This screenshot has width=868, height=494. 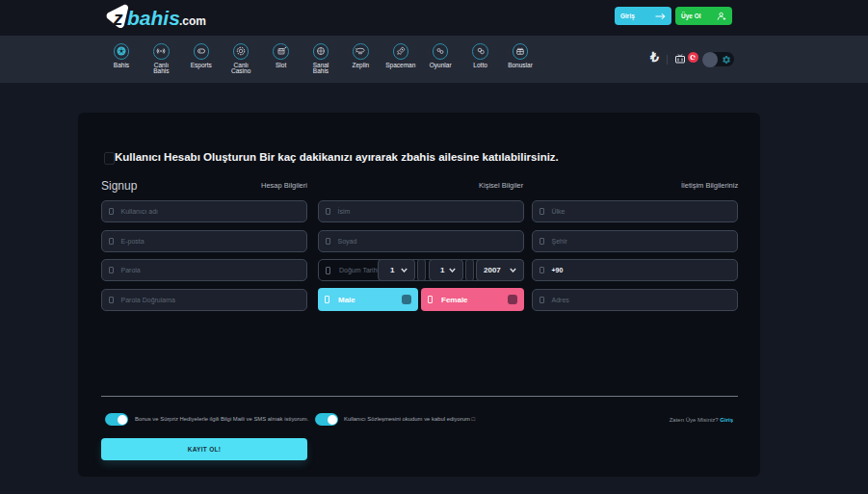 What do you see at coordinates (154, 17) in the screenshot?
I see `svg-text: bahis` at bounding box center [154, 17].